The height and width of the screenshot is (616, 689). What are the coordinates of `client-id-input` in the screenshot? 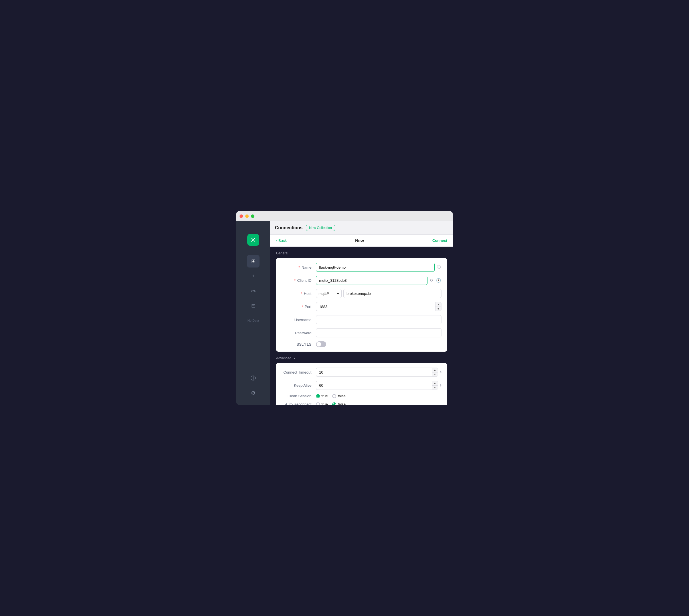 It's located at (372, 280).